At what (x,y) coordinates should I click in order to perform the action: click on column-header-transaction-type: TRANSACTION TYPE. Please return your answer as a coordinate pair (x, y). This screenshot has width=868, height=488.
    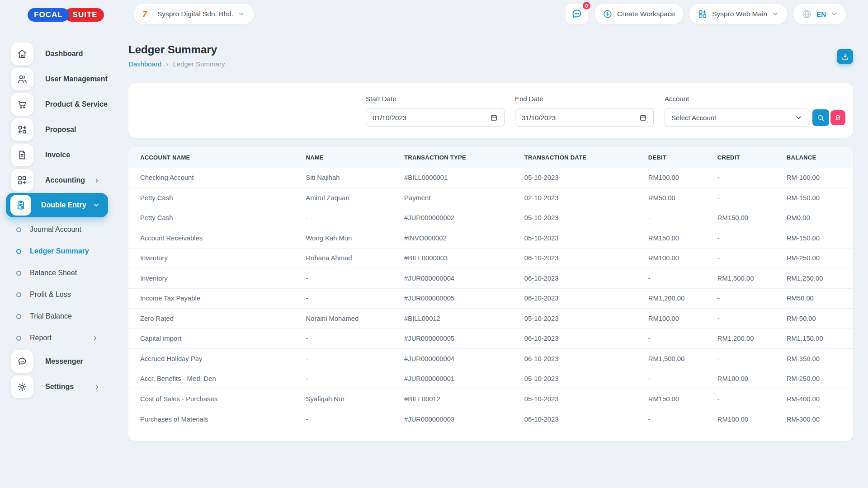
    Looking at the image, I should click on (454, 157).